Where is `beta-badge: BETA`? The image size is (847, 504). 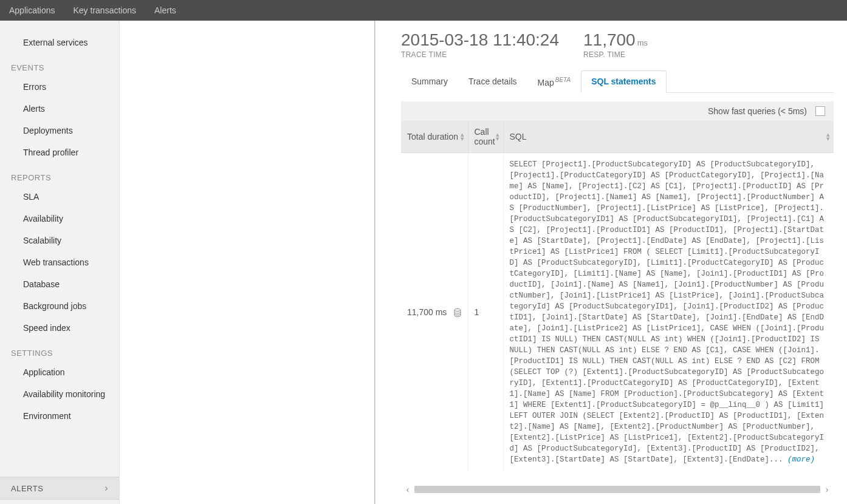
beta-badge: BETA is located at coordinates (563, 80).